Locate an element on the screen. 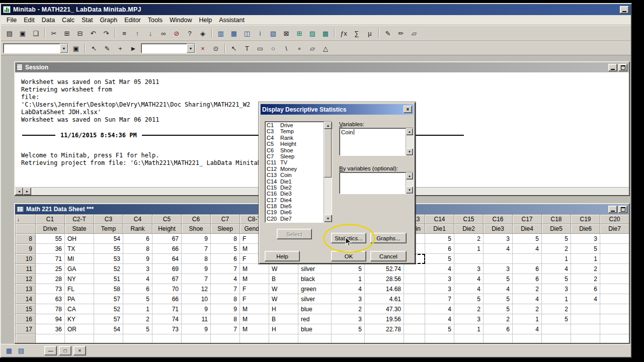  col-name-C4: Rank is located at coordinates (138, 229).